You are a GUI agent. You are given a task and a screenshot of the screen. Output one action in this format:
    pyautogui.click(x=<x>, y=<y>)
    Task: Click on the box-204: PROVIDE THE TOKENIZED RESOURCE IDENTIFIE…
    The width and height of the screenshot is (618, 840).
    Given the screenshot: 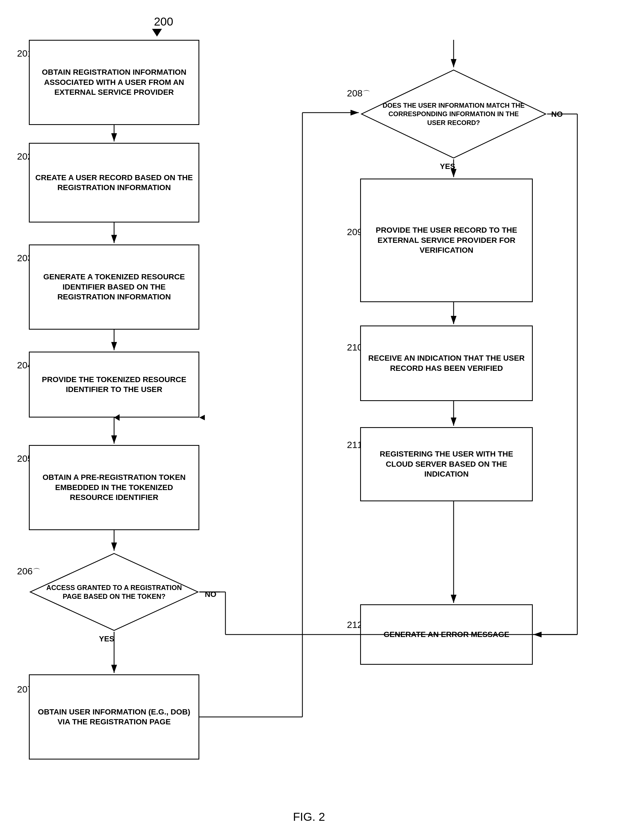 What is the action you would take?
    pyautogui.click(x=114, y=385)
    